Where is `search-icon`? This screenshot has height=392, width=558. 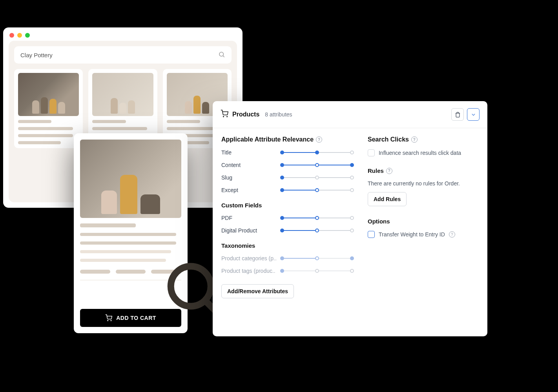 search-icon is located at coordinates (222, 55).